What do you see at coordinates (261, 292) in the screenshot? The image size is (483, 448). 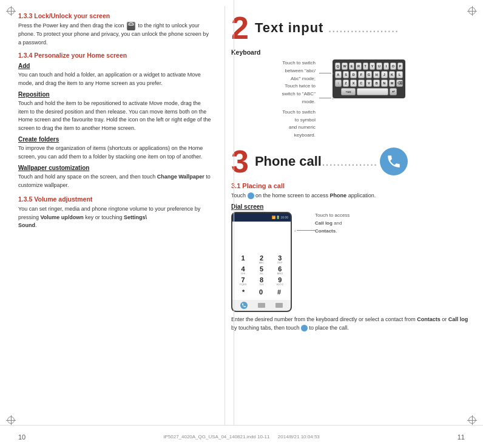 I see `dial-zero: 0` at bounding box center [261, 292].